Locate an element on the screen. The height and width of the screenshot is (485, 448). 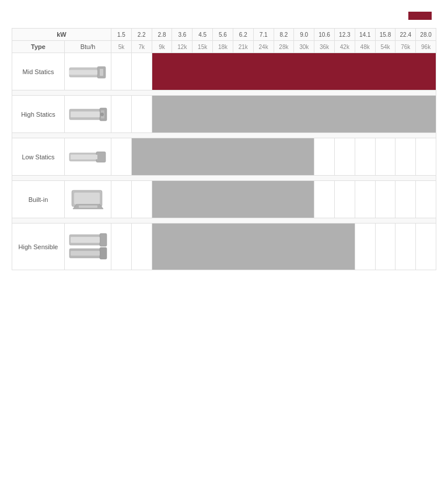
product-name-4: High Sensible is located at coordinates (38, 247).